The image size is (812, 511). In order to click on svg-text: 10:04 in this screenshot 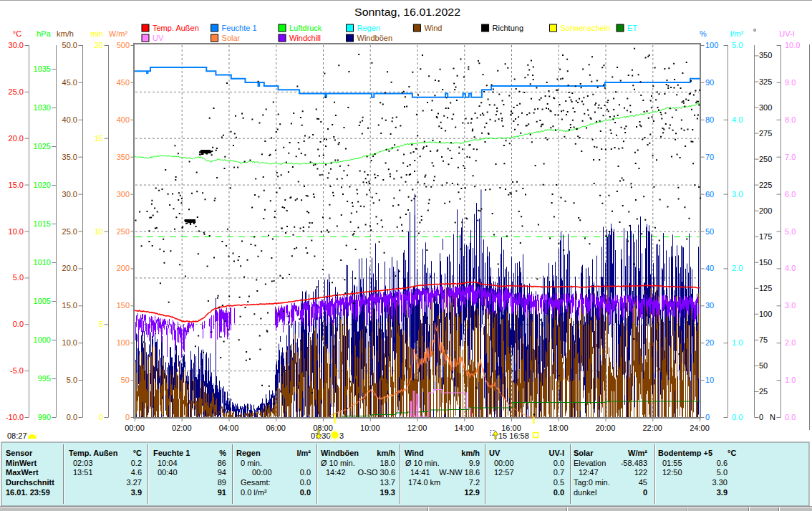, I will do `click(168, 463)`.